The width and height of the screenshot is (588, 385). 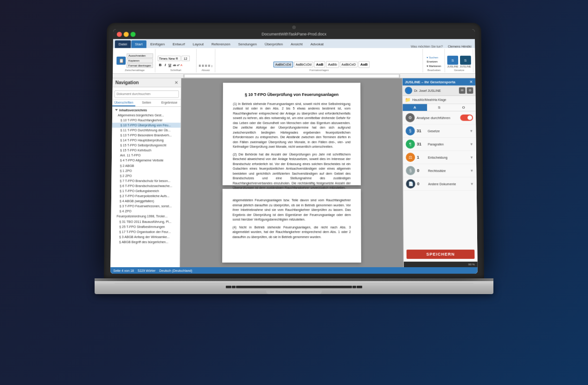 What do you see at coordinates (176, 83) in the screenshot?
I see `nav-close-btn: ✕` at bounding box center [176, 83].